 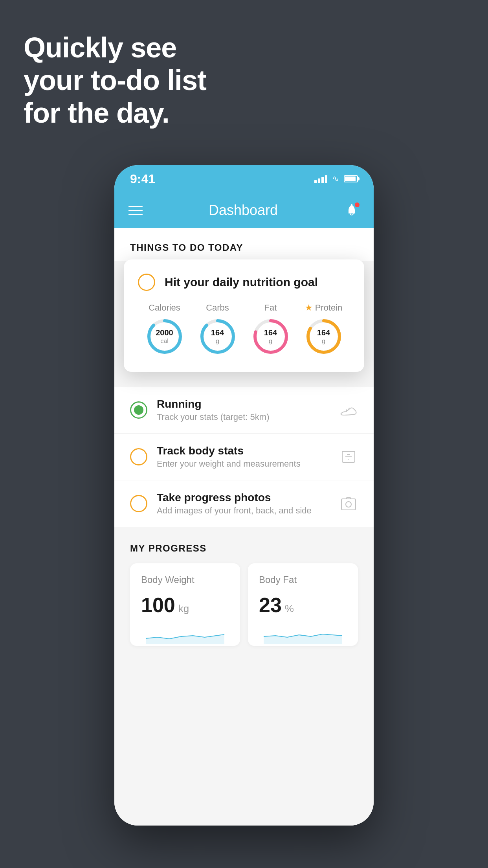 I want to click on battery-icon, so click(x=351, y=179).